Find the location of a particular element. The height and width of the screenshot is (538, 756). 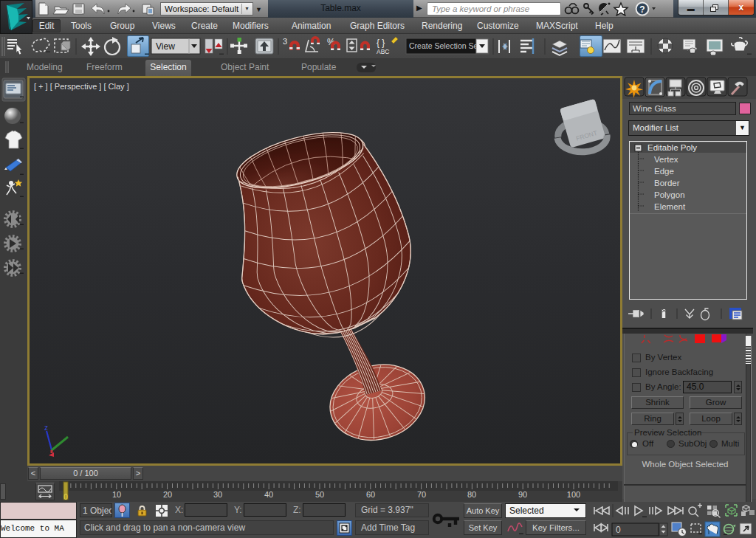

svg-text: z is located at coordinates (46, 428).